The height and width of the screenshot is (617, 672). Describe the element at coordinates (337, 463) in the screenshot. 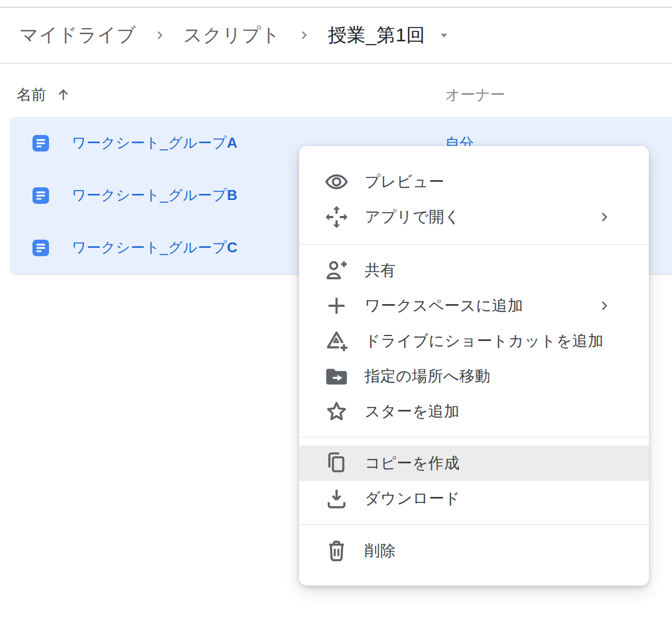

I see `copy-icon` at that location.